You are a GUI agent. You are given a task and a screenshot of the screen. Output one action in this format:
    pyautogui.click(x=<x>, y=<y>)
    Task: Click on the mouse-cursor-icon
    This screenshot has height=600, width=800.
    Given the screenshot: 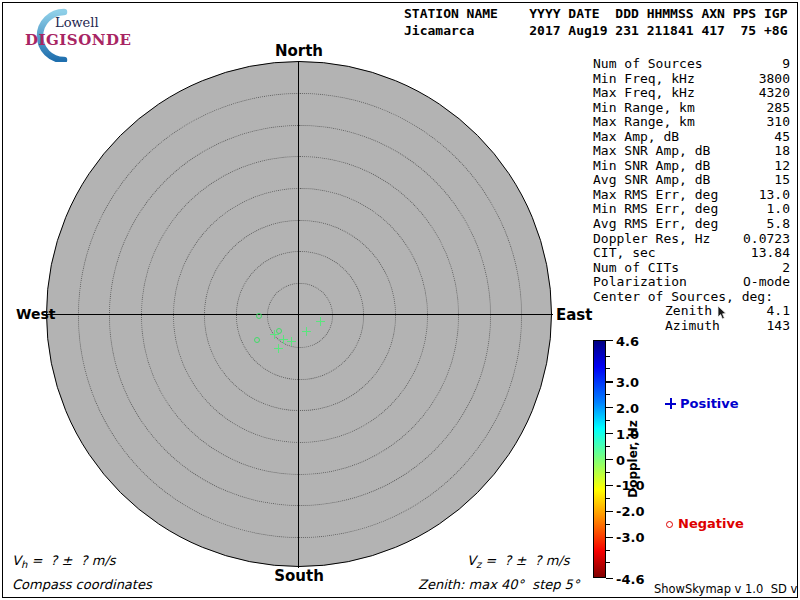 What is the action you would take?
    pyautogui.click(x=722, y=313)
    